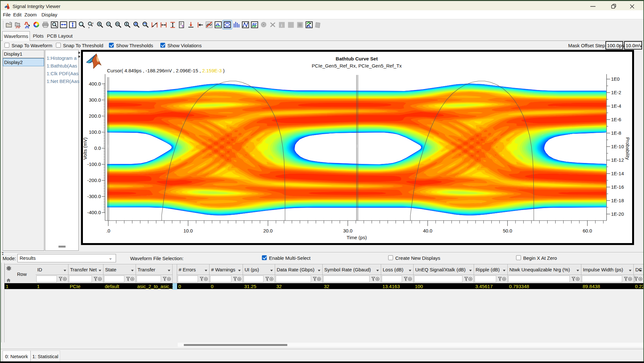 The image size is (644, 363). I want to click on svg-text: 1E-6, so click(616, 120).